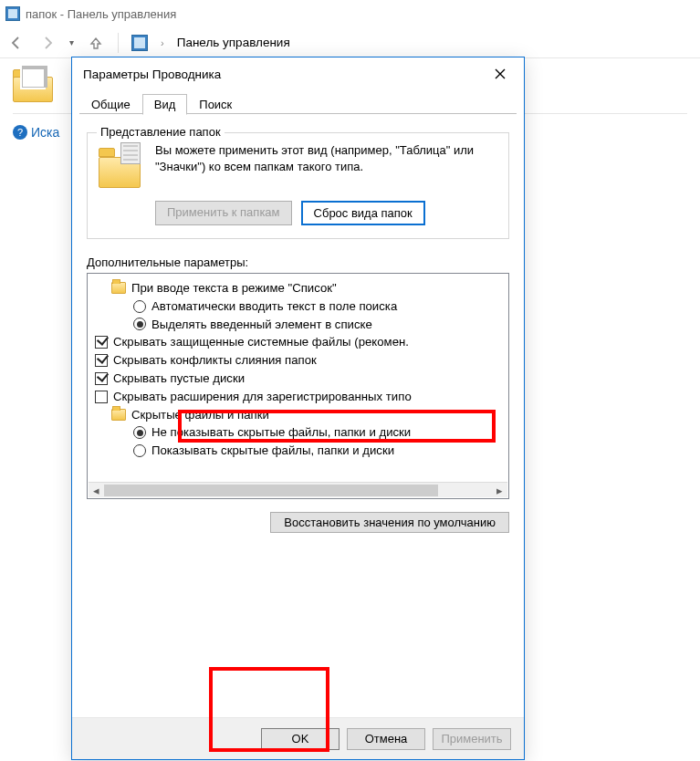 The image size is (700, 761). I want to click on related-link-text: Иска, so click(46, 132).